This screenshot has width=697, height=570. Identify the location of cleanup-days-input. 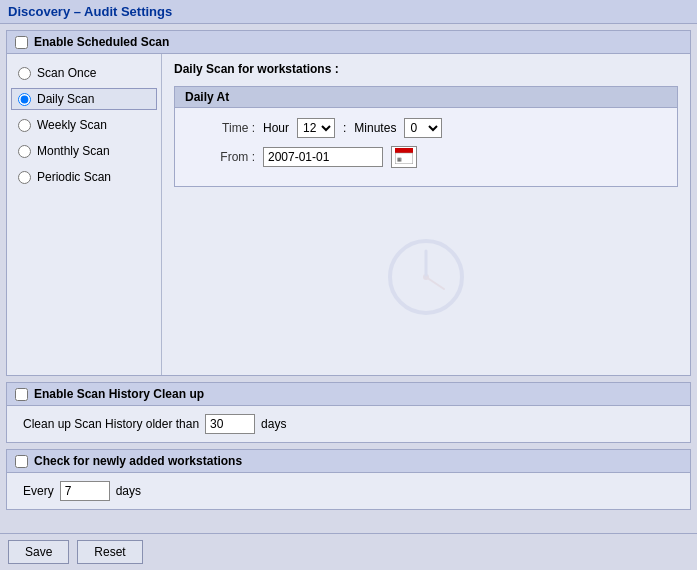
(230, 424).